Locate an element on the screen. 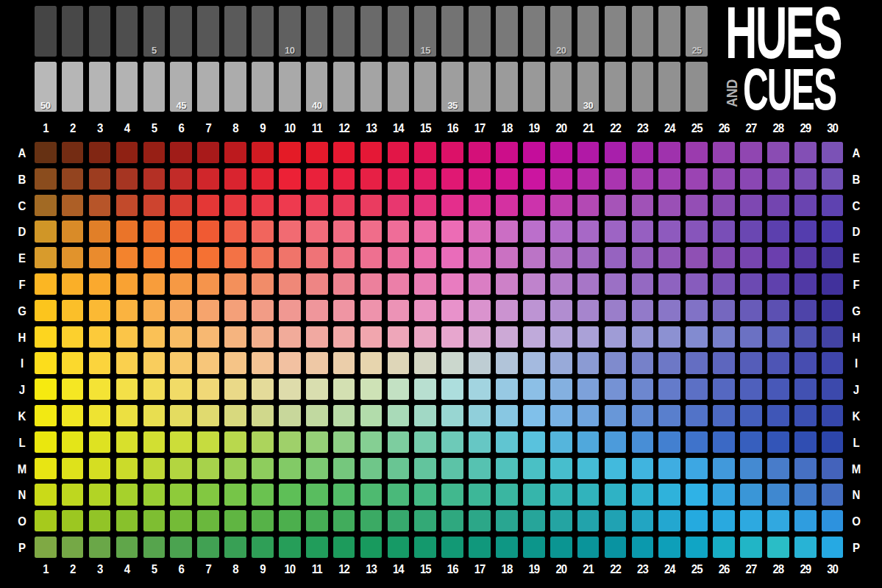  color-cell-L10 is located at coordinates (290, 442).